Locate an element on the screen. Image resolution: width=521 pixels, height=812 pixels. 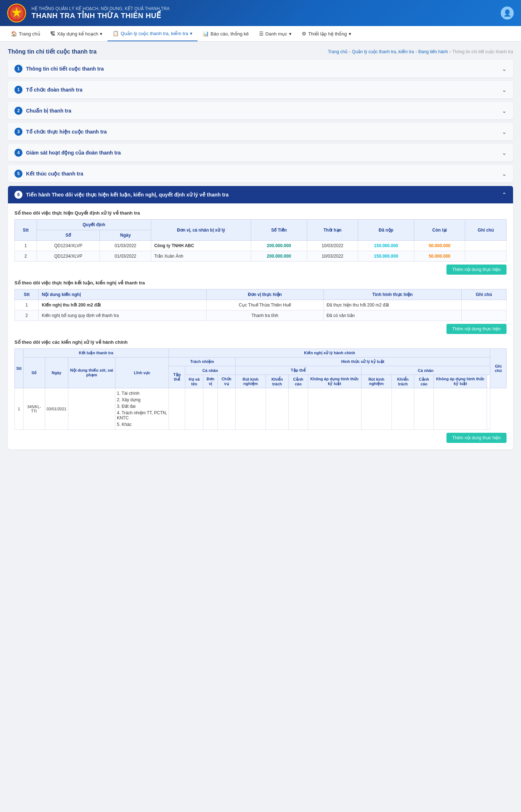
th-ghi-chu-3: Ghi chú is located at coordinates (499, 368).